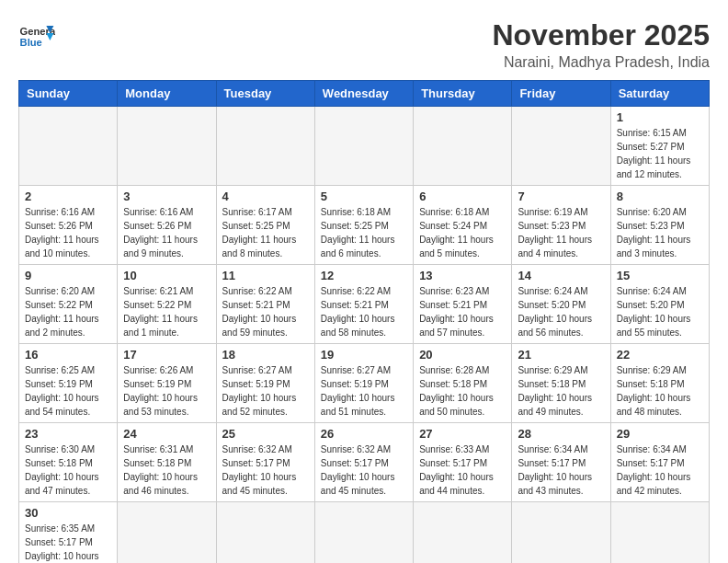 This screenshot has height=563, width=728. What do you see at coordinates (660, 225) in the screenshot?
I see `calendar-cell: 8Sunrise: 6:20 AMSunset: 5:23 PMDaylight…` at bounding box center [660, 225].